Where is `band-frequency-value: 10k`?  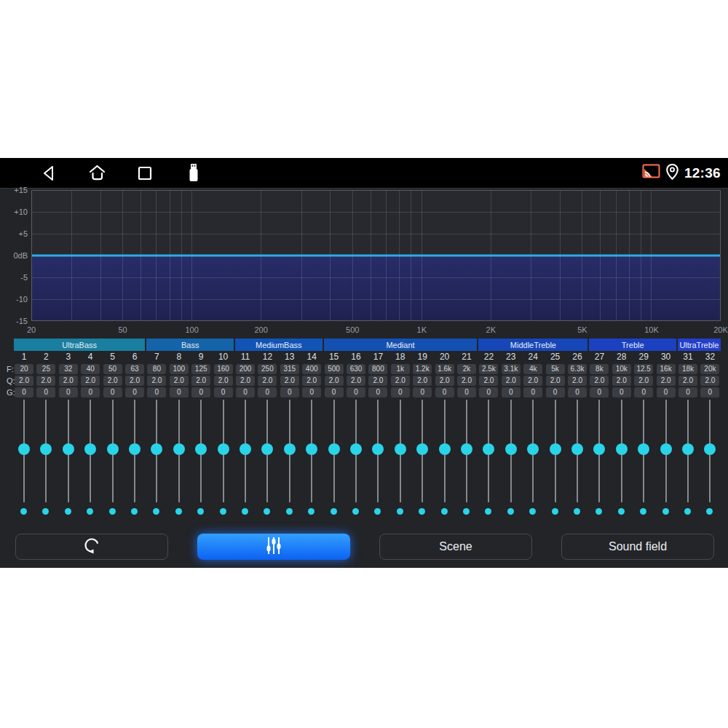
band-frequency-value: 10k is located at coordinates (622, 369).